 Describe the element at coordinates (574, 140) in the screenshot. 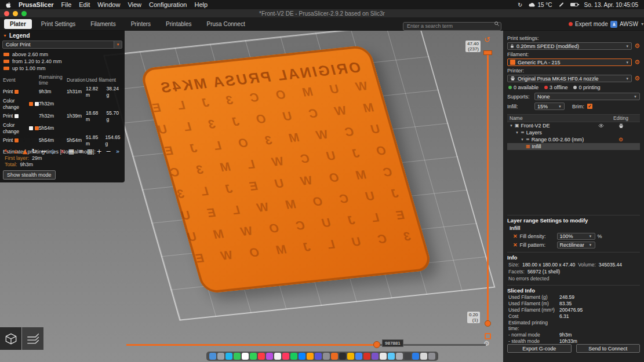

I see `tree-row-range: ▼ ≡ Range 0.00-2.60 (mm) ⚙` at that location.